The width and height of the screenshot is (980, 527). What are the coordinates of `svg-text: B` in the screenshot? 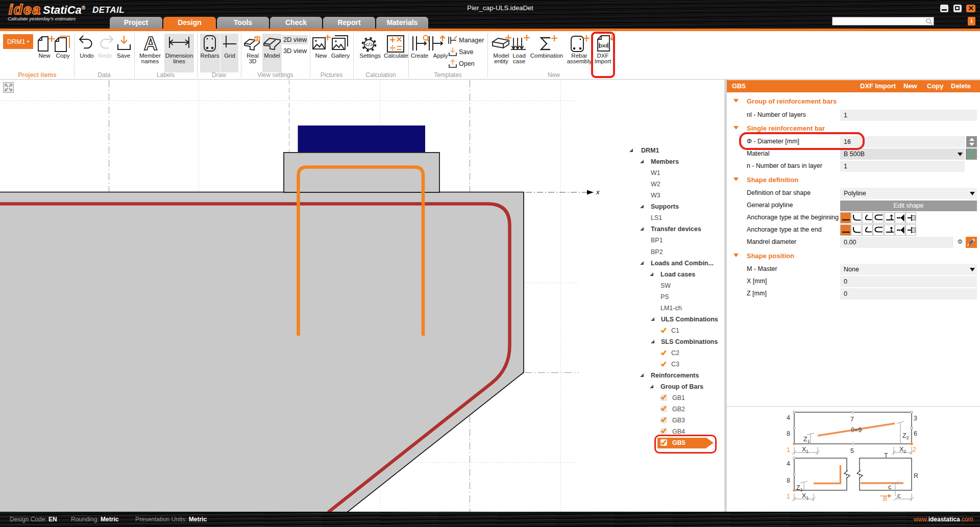 It's located at (885, 499).